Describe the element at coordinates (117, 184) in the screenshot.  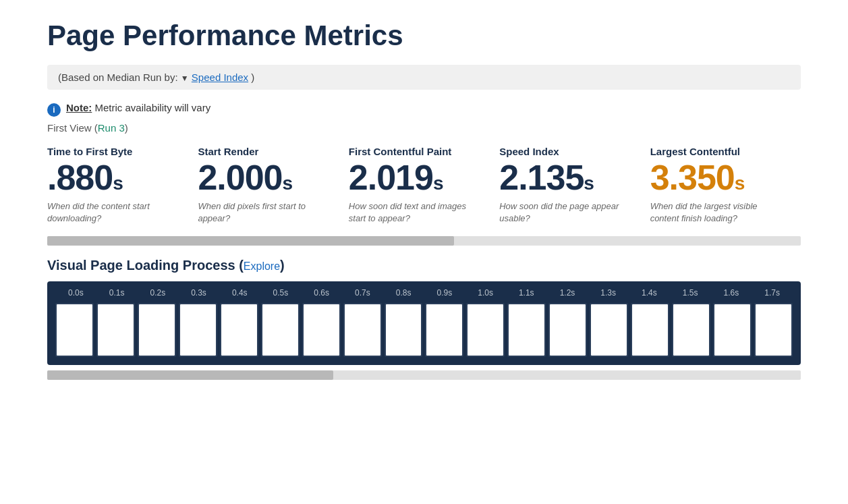
I see `metric-unit-ttfb: s` at that location.